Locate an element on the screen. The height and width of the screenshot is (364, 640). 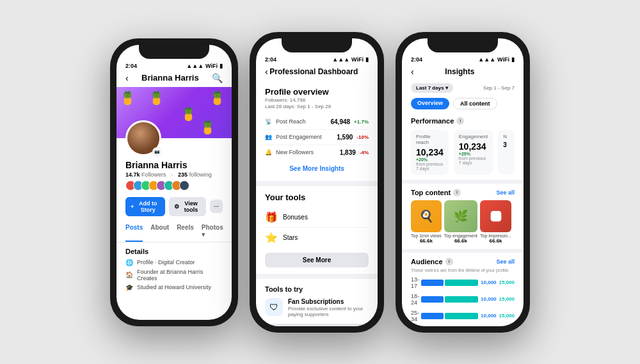
avatar-wrap: 📷 is located at coordinates (143, 138).